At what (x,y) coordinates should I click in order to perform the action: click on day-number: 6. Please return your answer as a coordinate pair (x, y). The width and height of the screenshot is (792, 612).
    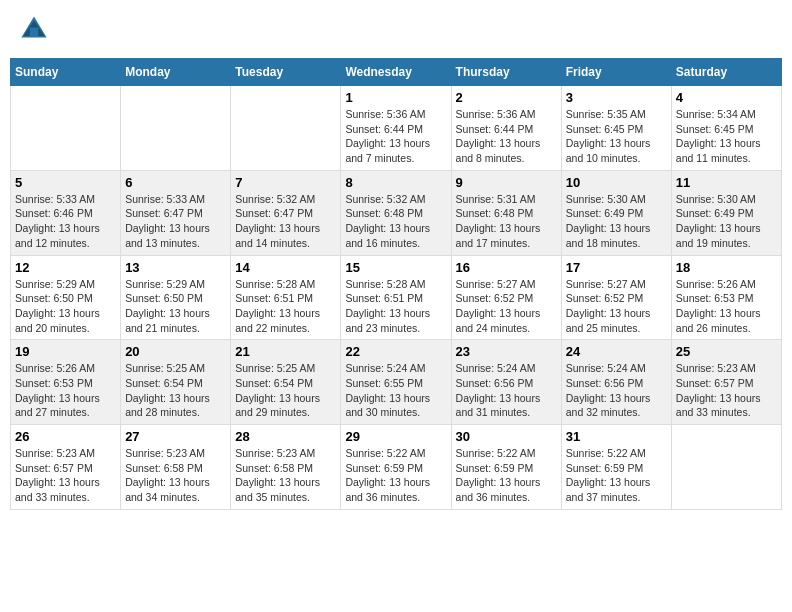
    Looking at the image, I should click on (176, 182).